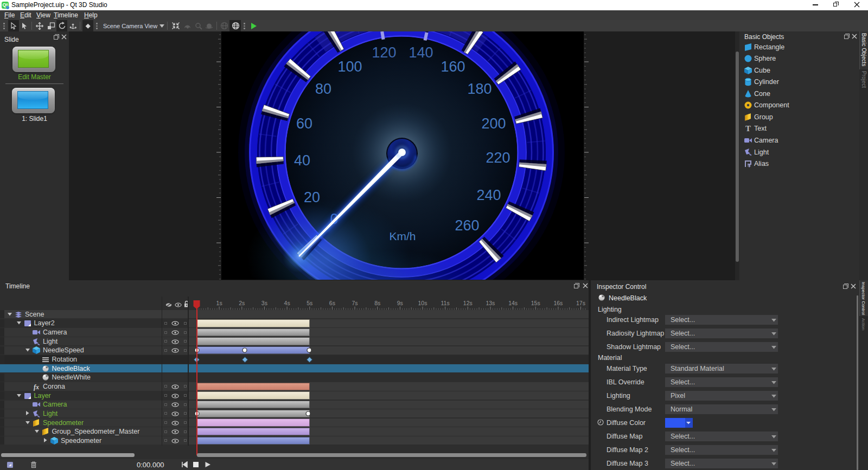 Image resolution: width=868 pixels, height=470 pixels. Describe the element at coordinates (384, 53) in the screenshot. I see `svg-text: 120` at that location.